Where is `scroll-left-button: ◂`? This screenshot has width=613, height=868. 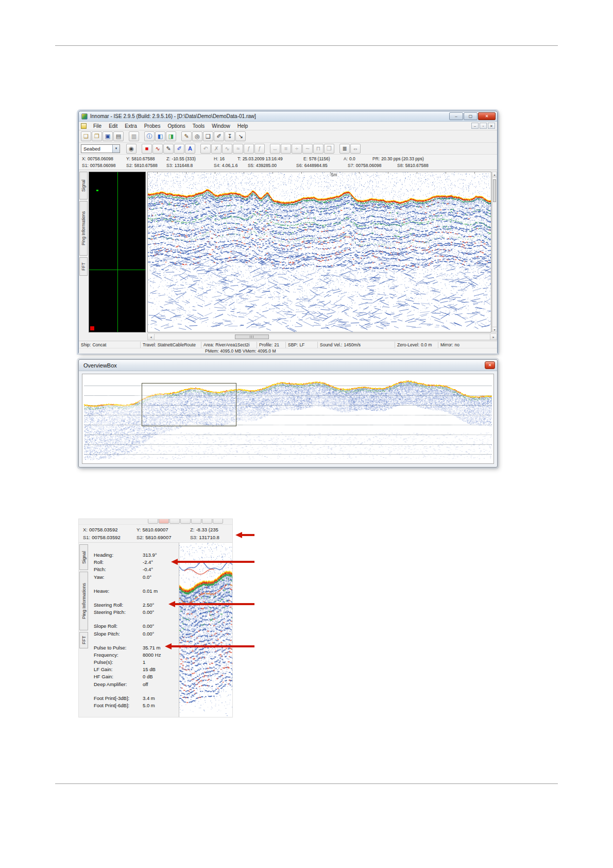 scroll-left-button: ◂ is located at coordinates (151, 337).